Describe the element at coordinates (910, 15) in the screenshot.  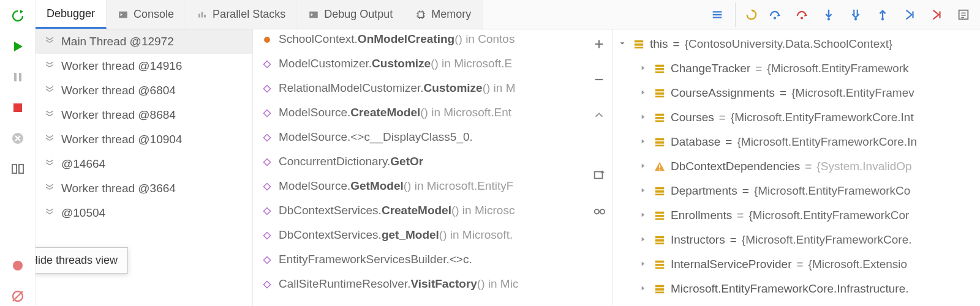
I see `run-to-cursor-button` at that location.